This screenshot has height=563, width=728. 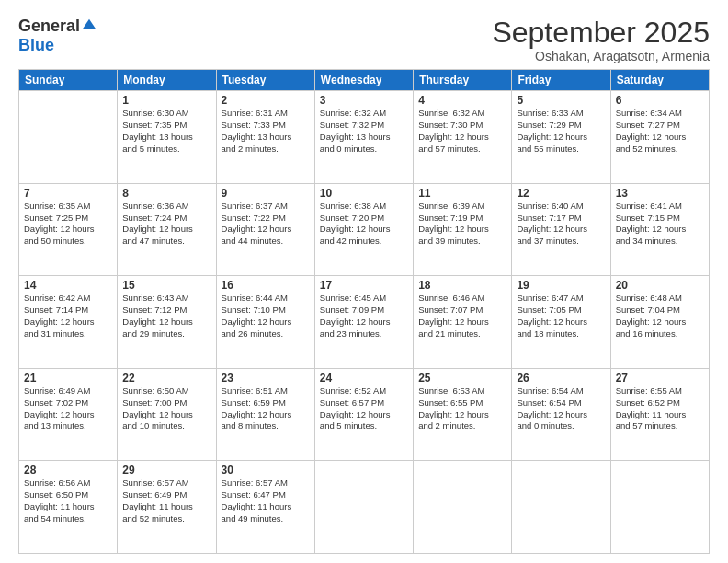 I want to click on day-number: 17, so click(x=364, y=285).